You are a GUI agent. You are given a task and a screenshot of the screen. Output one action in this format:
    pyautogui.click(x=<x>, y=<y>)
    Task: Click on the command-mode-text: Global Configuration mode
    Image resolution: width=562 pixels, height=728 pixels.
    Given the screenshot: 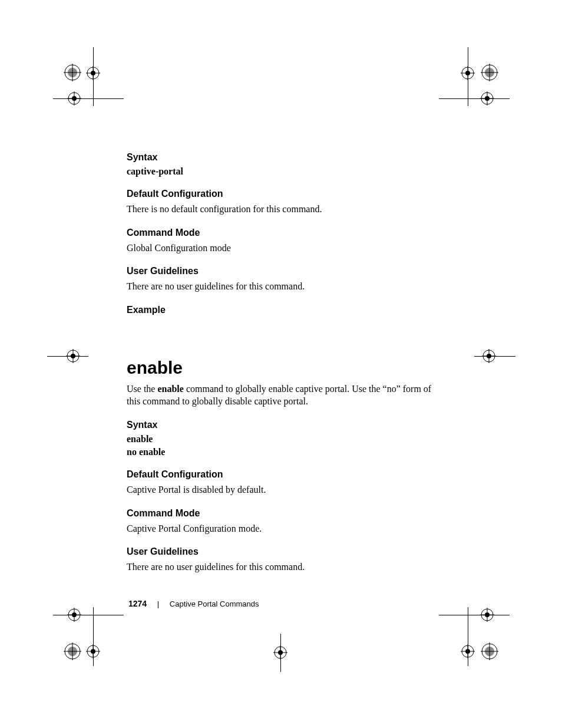 What is the action you would take?
    pyautogui.click(x=286, y=248)
    